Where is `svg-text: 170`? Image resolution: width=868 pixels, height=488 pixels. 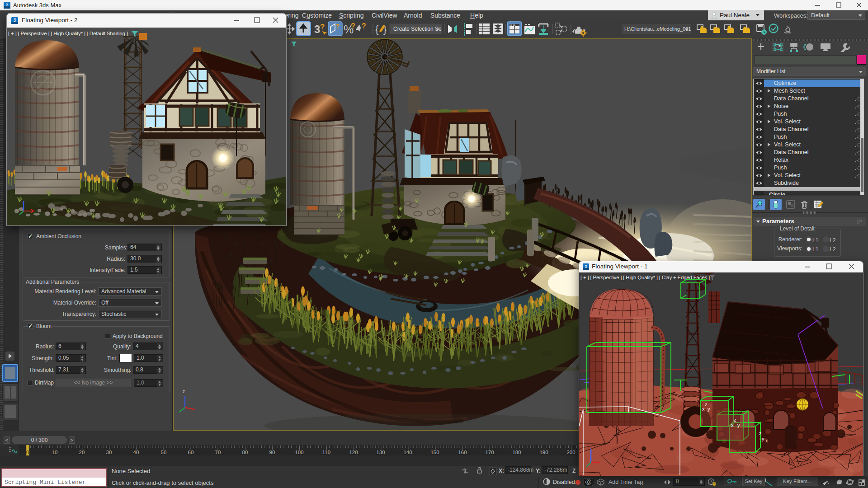 svg-text: 170 is located at coordinates (489, 452).